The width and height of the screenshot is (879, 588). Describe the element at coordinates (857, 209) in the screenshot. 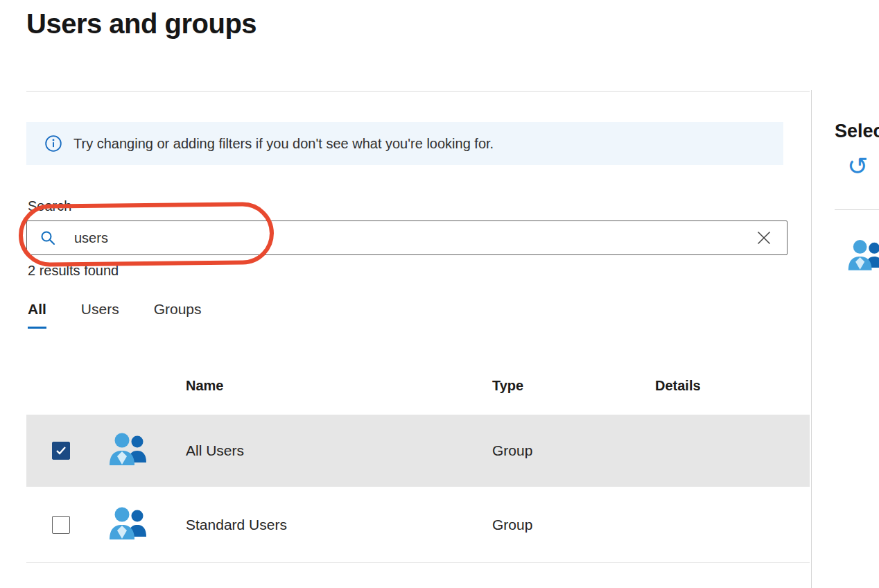

I see `side-panel-divider` at that location.